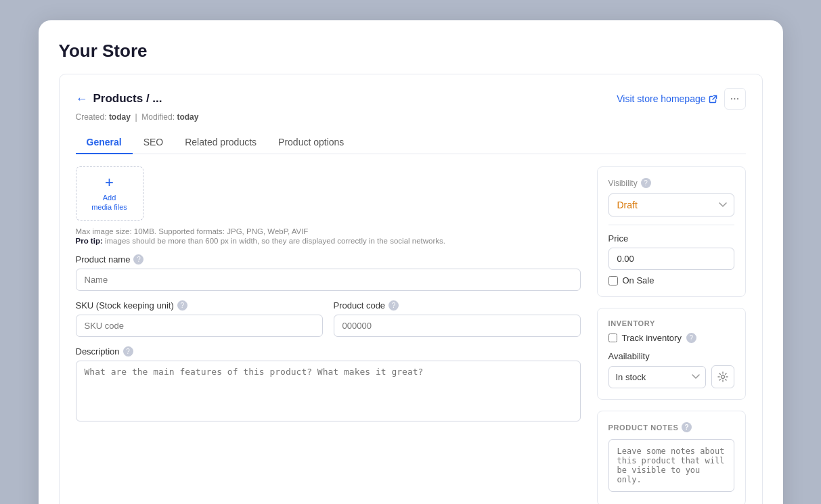 Image resolution: width=821 pixels, height=504 pixels. Describe the element at coordinates (328, 231) in the screenshot. I see `media-hint-main: Max image size: 10MB. Supported formats:…` at that location.